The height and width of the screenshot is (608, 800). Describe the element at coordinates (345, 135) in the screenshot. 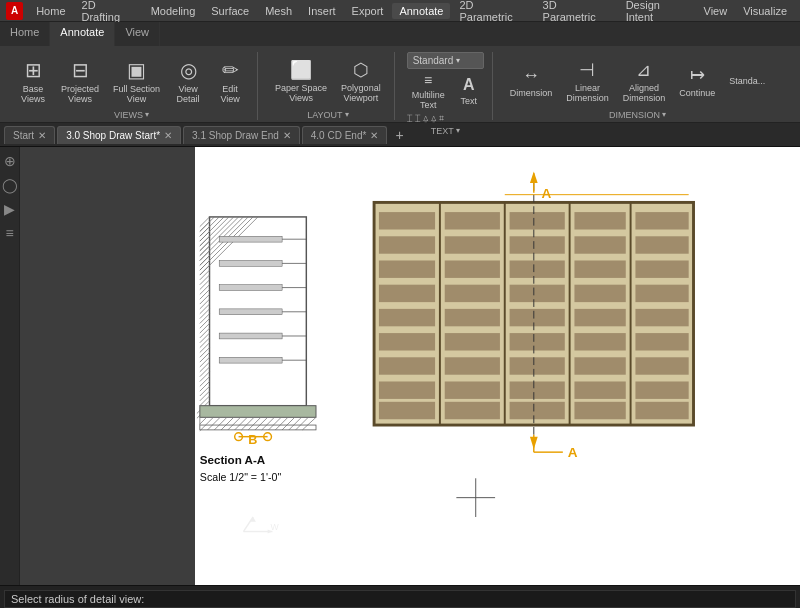

I see `tab-cd-end: 4.0 CD End* ✕` at that location.